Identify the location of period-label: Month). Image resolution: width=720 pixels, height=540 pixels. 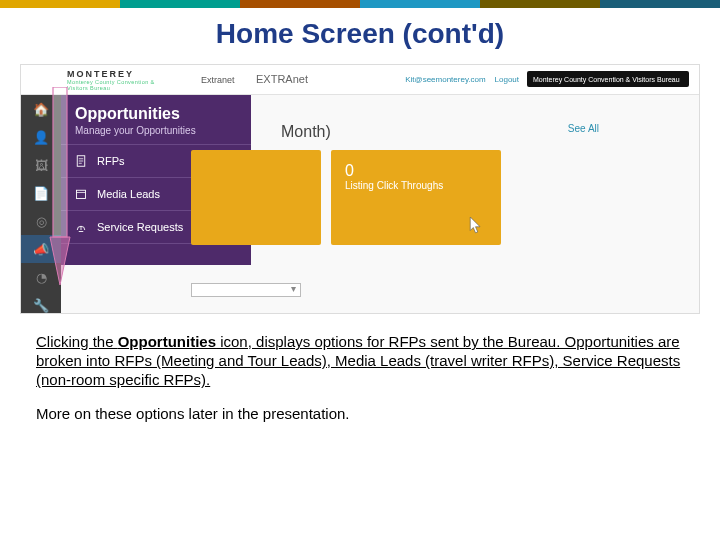
(306, 132).